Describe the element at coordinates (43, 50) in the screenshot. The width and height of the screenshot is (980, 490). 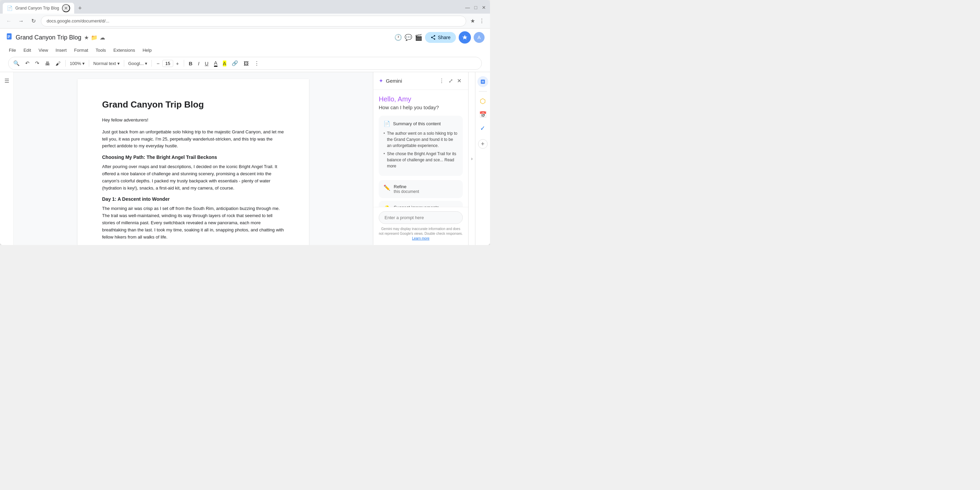
I see `menu-view: View` at that location.